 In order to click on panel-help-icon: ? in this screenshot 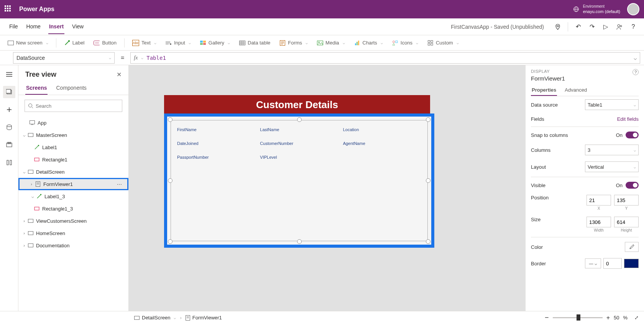, I will do `click(636, 72)`.